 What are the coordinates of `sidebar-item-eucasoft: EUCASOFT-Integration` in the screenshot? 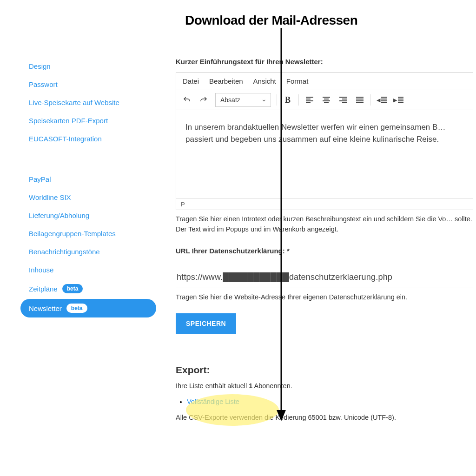 It's located at (88, 139).